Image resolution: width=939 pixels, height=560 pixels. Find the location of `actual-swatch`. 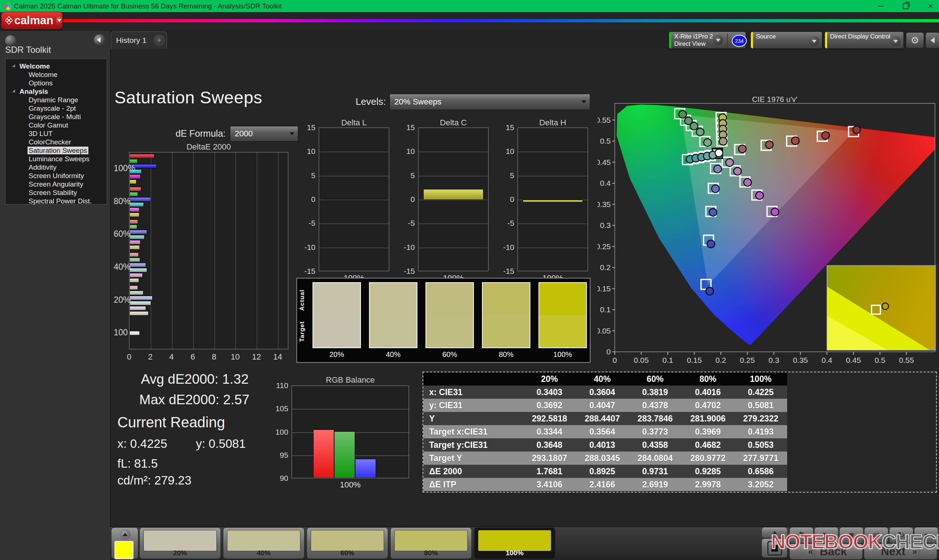

actual-swatch is located at coordinates (393, 299).